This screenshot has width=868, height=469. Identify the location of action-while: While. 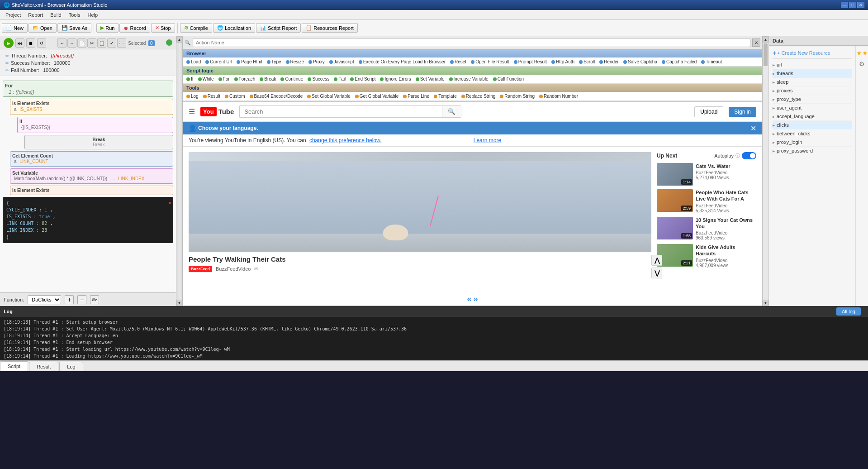
(206, 79).